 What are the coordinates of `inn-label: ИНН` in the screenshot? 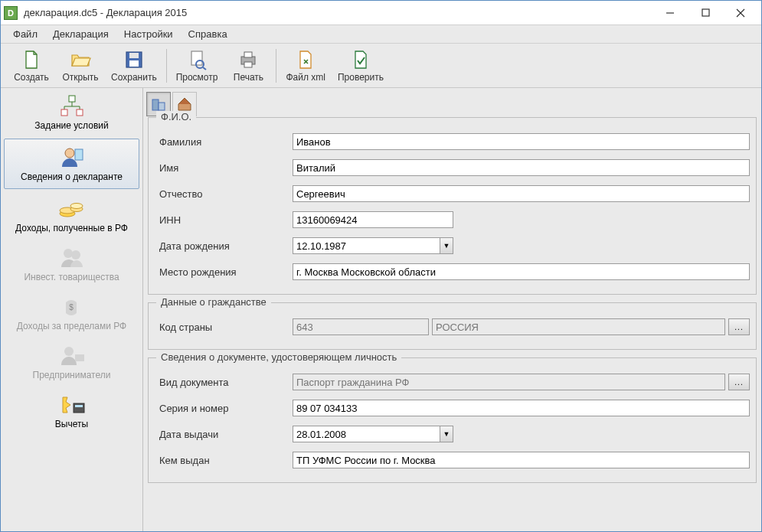 It's located at (224, 220).